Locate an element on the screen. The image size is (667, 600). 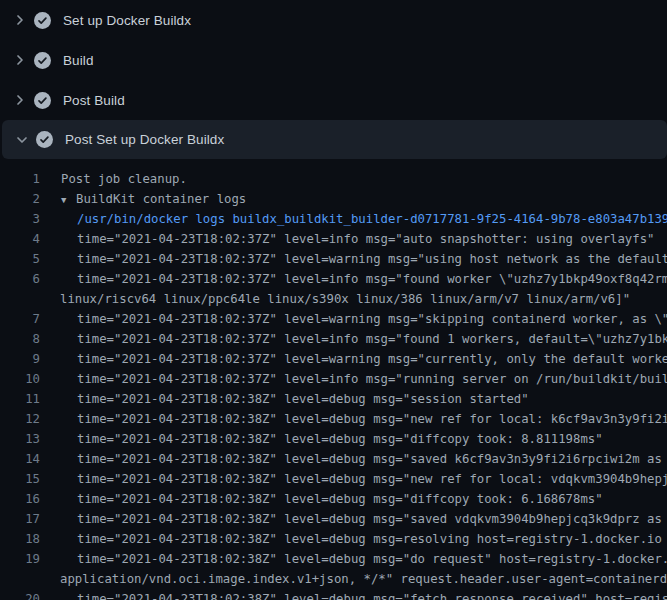
log-line: 17time="2021-04-23T18:02:38Z" level=debu… is located at coordinates (334, 519).